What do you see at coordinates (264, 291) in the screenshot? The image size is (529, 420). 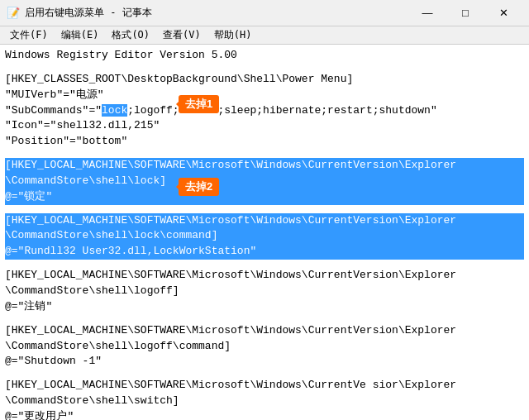 I see `reg-line: \CommandStore\shell\logoff]` at bounding box center [264, 291].